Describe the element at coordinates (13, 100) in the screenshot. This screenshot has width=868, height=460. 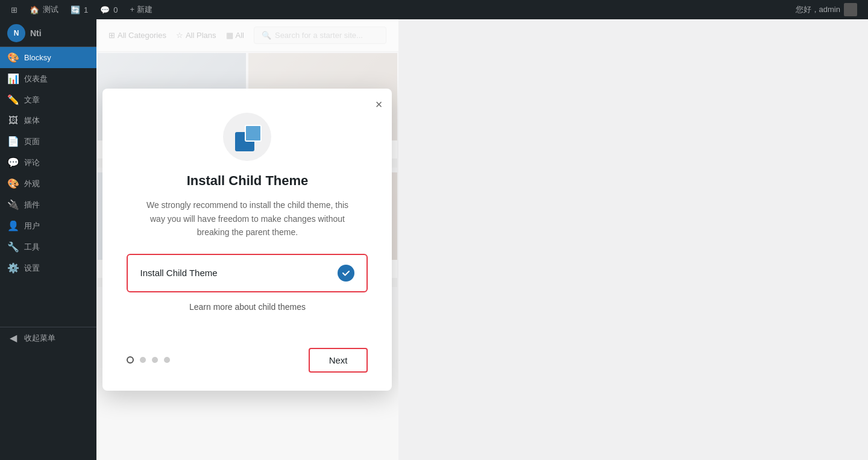
I see `posts-icon: ✏️` at that location.